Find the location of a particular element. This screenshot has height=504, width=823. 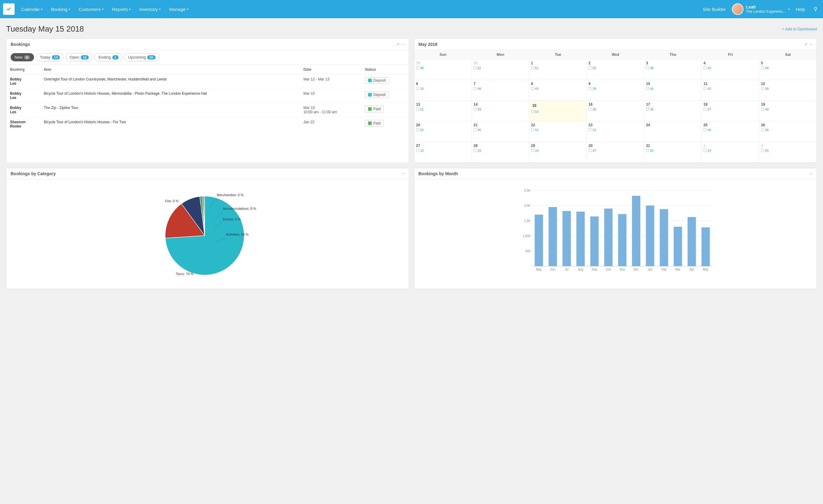

cal-cell: 1948 is located at coordinates (788, 111).